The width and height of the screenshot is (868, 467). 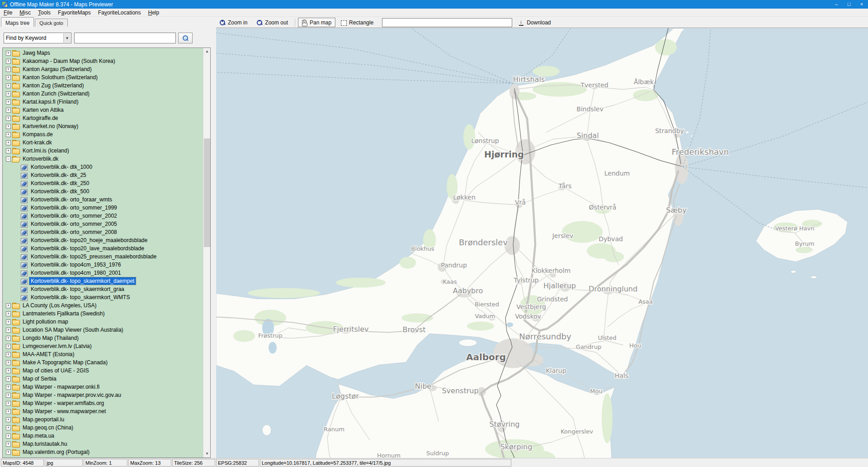 I want to click on tree-item: + MAA-AMET (Estonia), so click(x=103, y=354).